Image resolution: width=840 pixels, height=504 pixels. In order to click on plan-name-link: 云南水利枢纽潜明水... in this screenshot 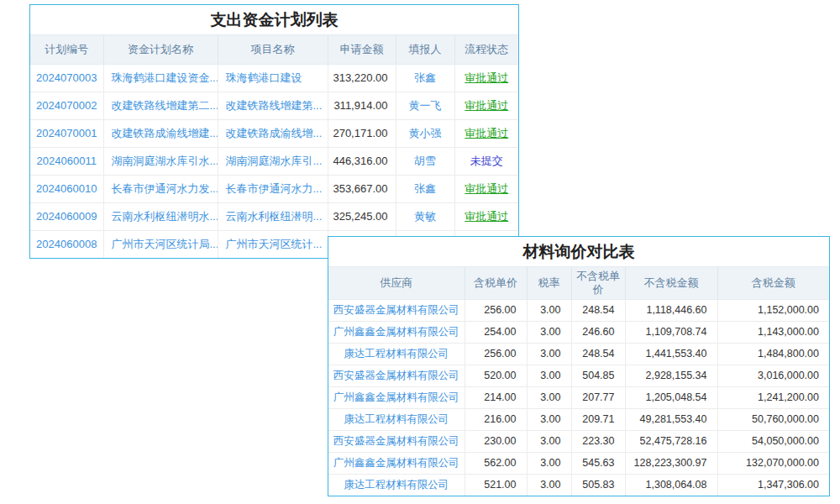, I will do `click(160, 217)`.